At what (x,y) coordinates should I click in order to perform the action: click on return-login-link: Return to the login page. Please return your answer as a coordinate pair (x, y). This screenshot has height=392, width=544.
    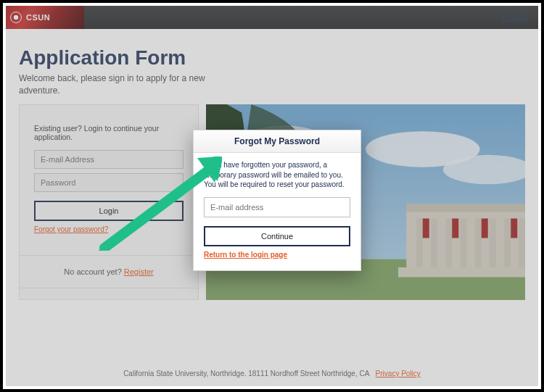
    Looking at the image, I should click on (245, 255).